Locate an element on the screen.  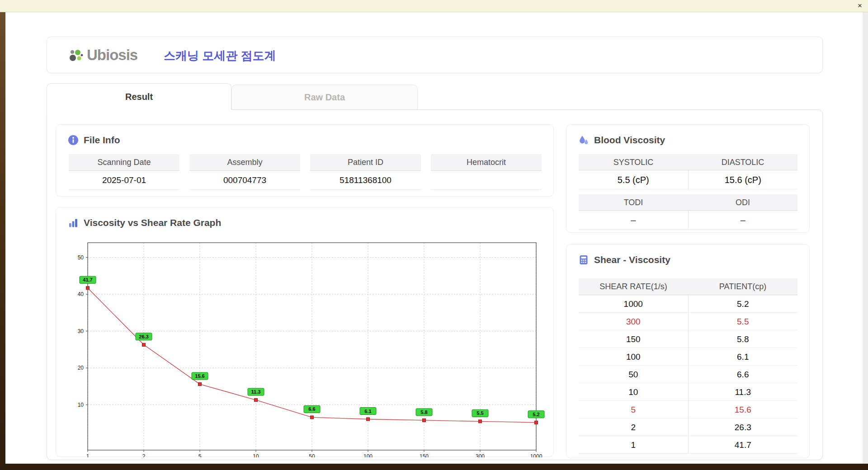
svg-text: 11.3 is located at coordinates (256, 392).